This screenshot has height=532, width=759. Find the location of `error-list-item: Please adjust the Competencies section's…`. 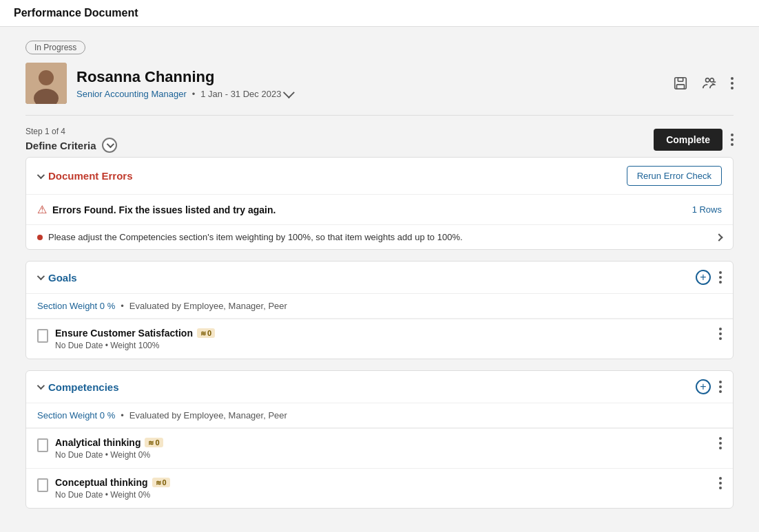

error-list-item: Please adjust the Competencies section's… is located at coordinates (380, 237).